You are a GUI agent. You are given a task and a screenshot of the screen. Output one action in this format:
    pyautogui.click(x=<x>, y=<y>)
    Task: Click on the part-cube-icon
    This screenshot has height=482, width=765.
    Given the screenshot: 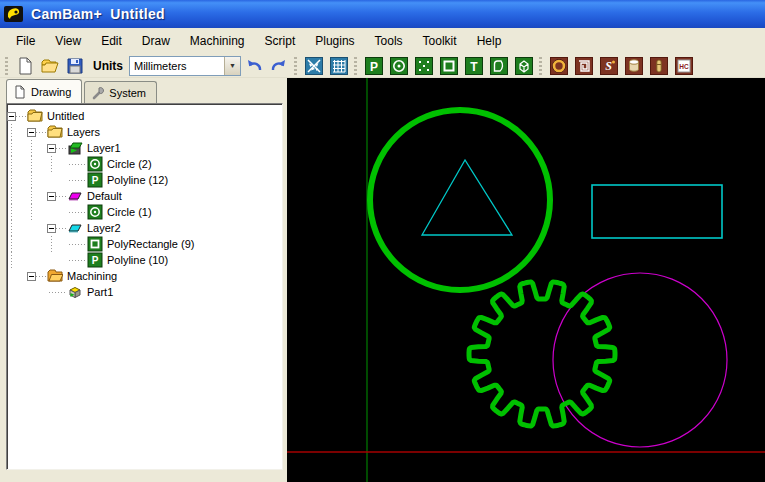 What is the action you would take?
    pyautogui.click(x=75, y=292)
    